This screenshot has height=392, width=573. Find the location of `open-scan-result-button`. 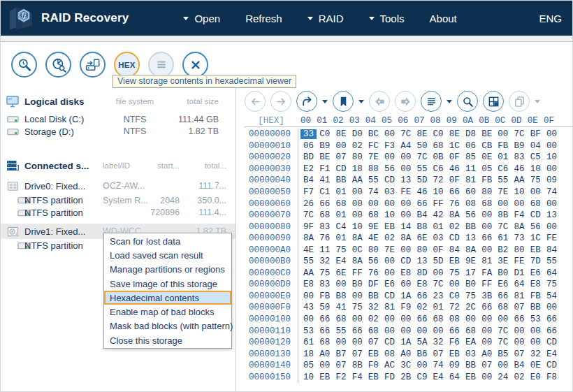

open-scan-result-button is located at coordinates (59, 64).